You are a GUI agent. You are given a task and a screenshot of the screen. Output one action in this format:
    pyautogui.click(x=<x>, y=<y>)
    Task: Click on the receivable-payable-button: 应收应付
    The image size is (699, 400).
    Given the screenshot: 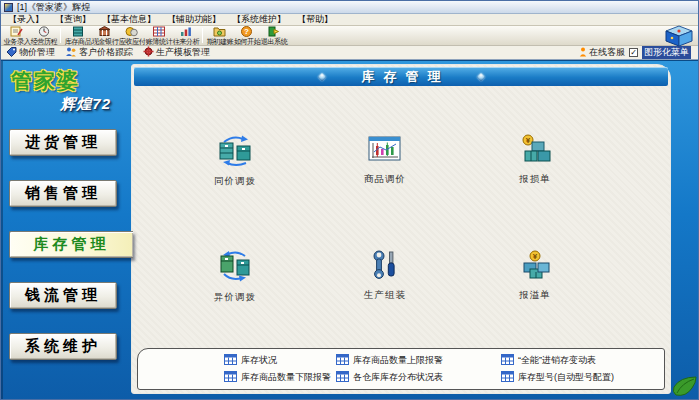 What is the action you would take?
    pyautogui.click(x=132, y=36)
    